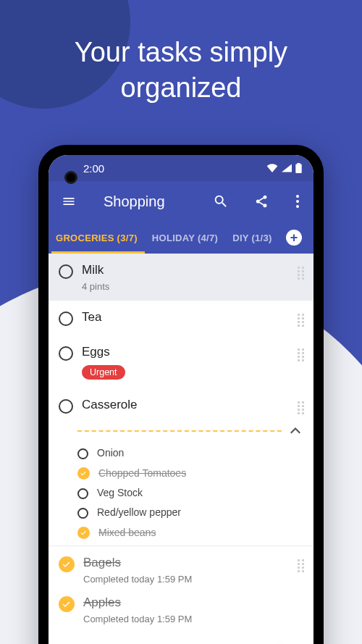 This screenshot has height=644, width=362. What do you see at coordinates (181, 493) in the screenshot?
I see `subtask-item: Veg Stock` at bounding box center [181, 493].